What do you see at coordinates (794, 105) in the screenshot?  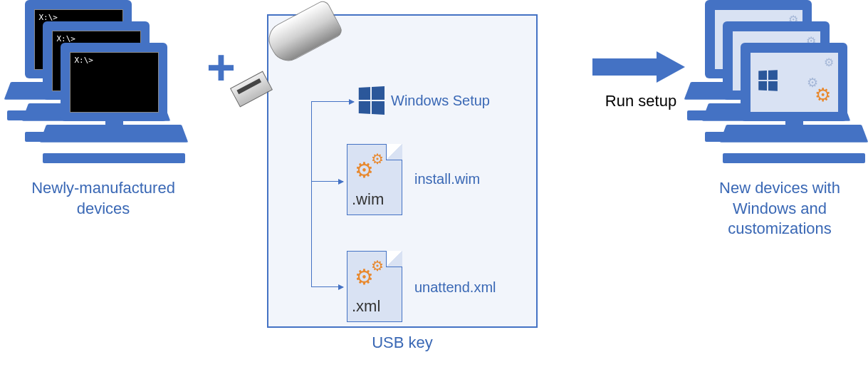 I see `laptop-configured: ⚙ ⚙ ⚙` at bounding box center [794, 105].